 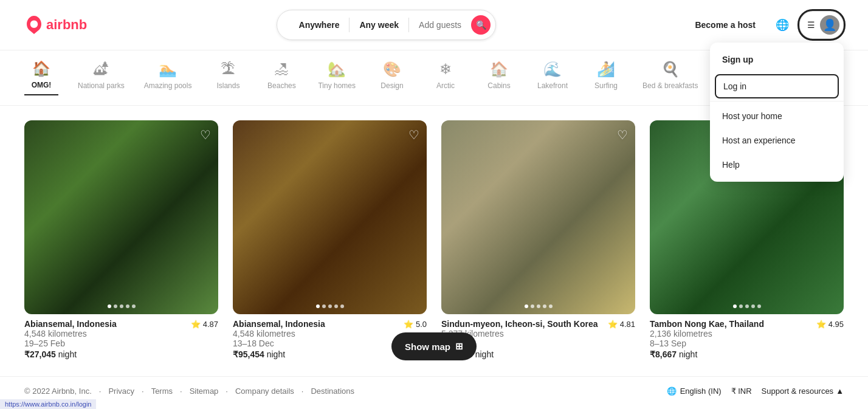 What do you see at coordinates (41, 85) in the screenshot?
I see `category-label: OMG!` at bounding box center [41, 85].